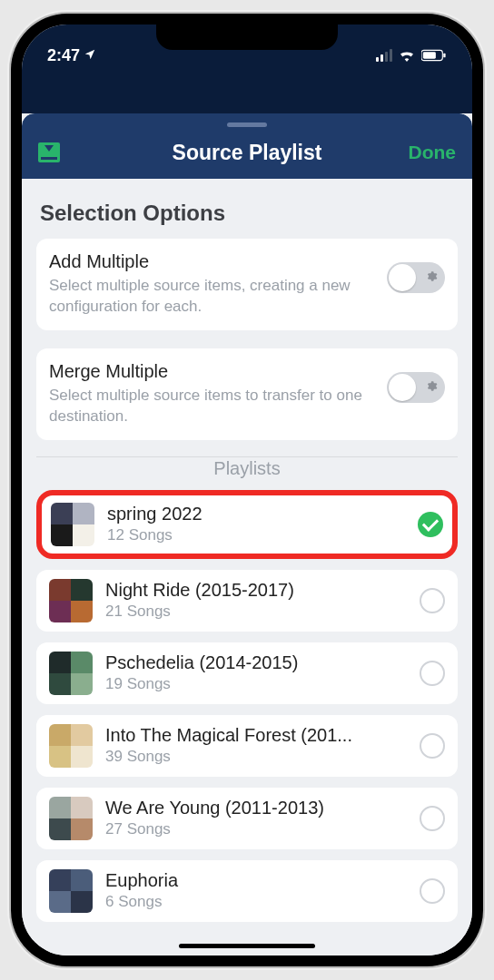  Describe the element at coordinates (407, 55) in the screenshot. I see `wifi-icon` at that location.